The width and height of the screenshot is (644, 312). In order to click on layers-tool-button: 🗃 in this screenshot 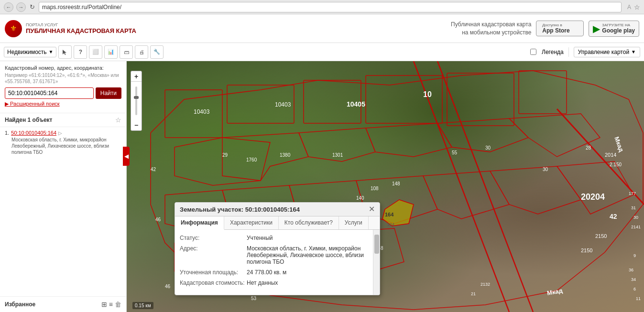, I will do `click(126, 52)`.